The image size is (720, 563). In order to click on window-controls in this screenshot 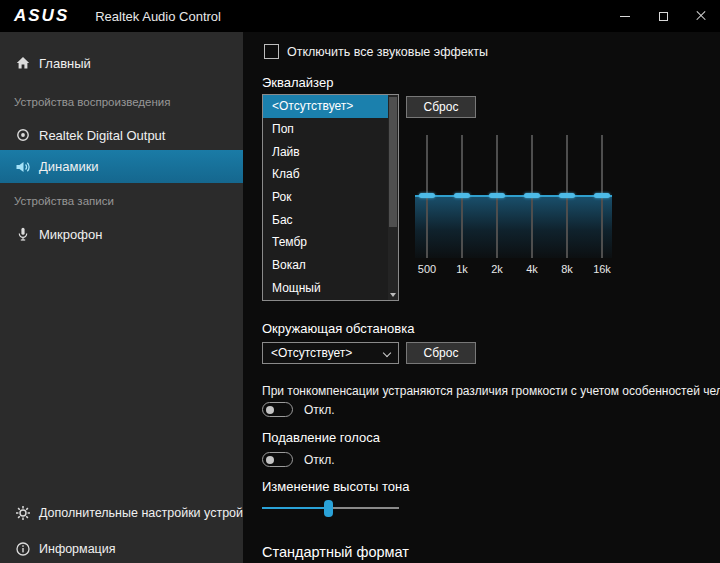, I will do `click(663, 16)`.